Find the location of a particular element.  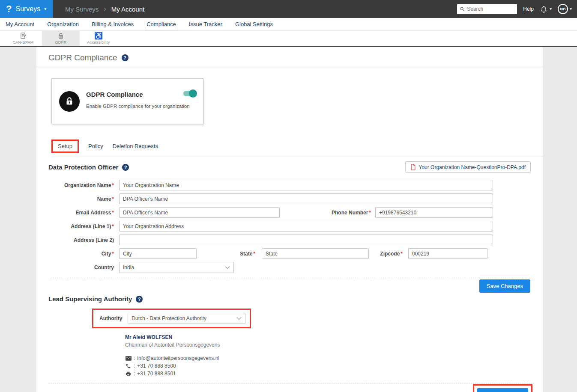

page-title: GDPR Compliance is located at coordinates (83, 58).